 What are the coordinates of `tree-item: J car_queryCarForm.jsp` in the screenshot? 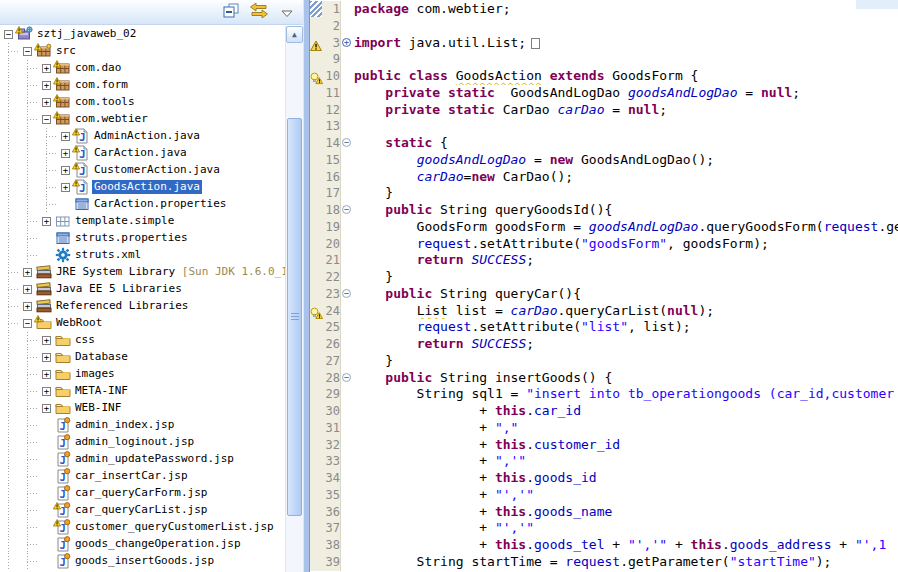 It's located at (152, 494).